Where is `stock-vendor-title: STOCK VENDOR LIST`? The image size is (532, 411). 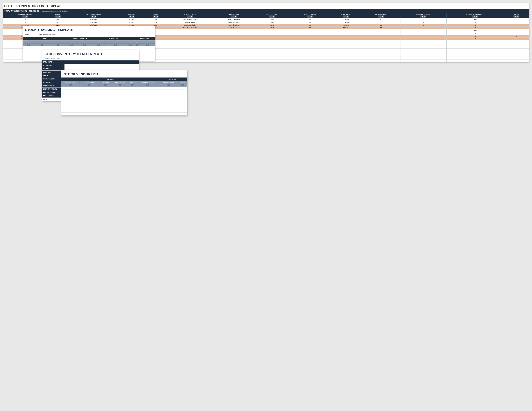 stock-vendor-title: STOCK VENDOR LIST is located at coordinates (124, 74).